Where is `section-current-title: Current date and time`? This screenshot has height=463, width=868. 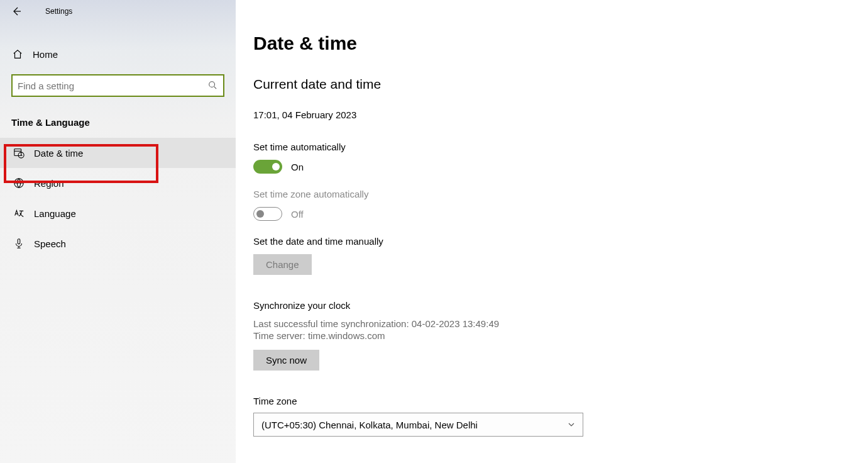
section-current-title: Current date and time is located at coordinates (561, 84).